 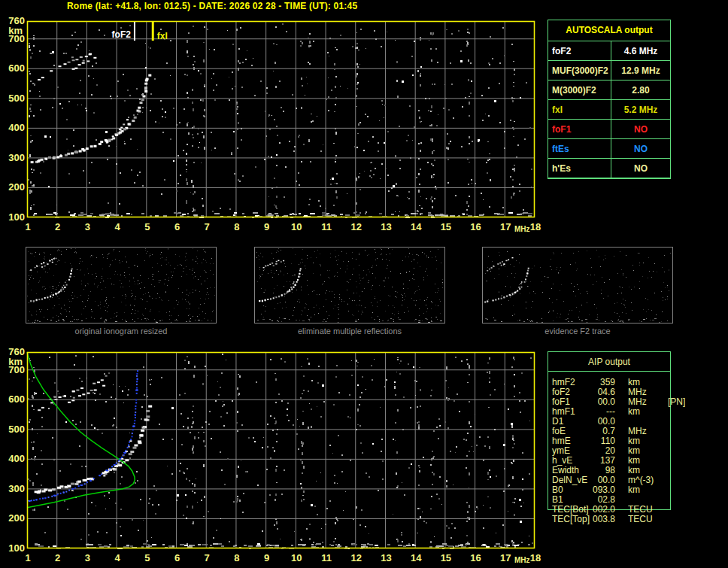 I want to click on table-row: fxI5.2 MHz, so click(x=609, y=110).